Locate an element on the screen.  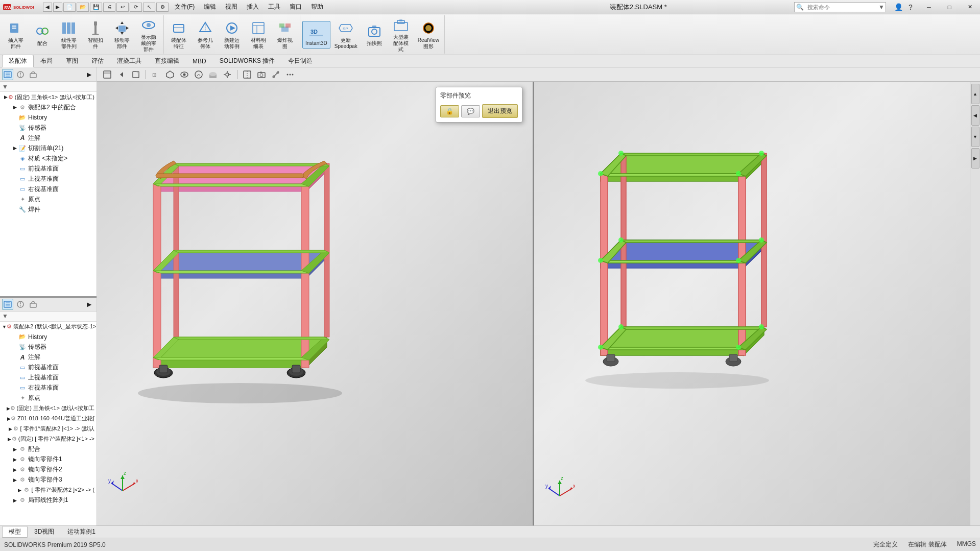
scene-btn is located at coordinates (213, 75).